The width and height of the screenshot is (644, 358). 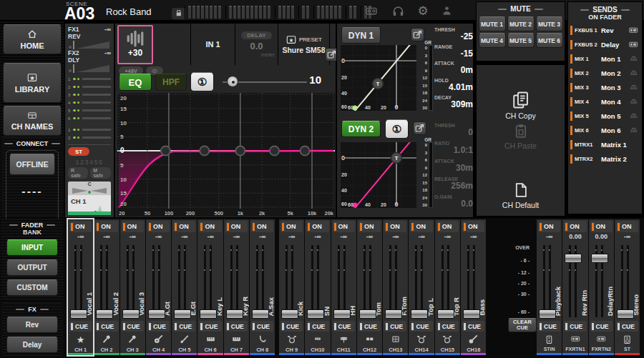 I want to click on channel-id-label: ST, so click(x=627, y=351).